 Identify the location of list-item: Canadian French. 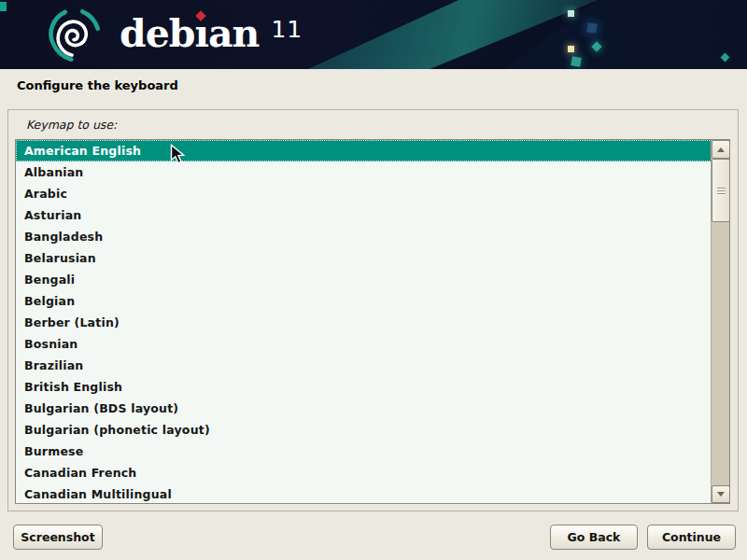
(364, 472).